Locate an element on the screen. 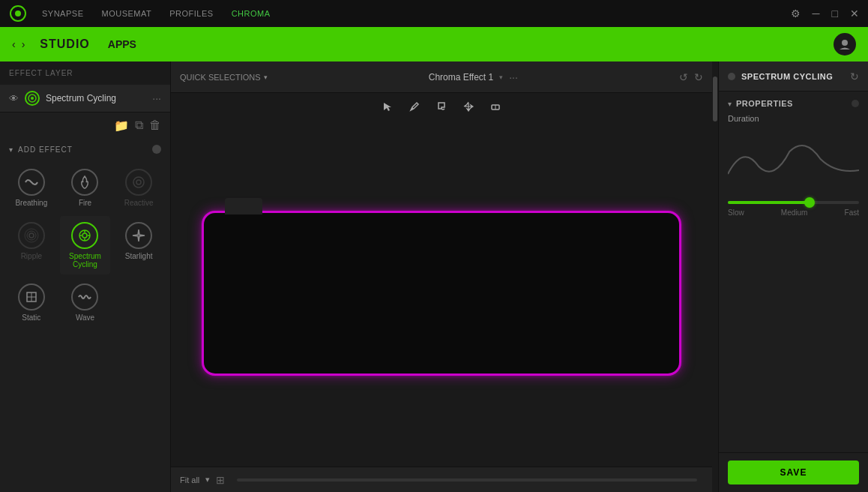  effect-spectrum-cycling: Spectrum Cycling is located at coordinates (85, 245).